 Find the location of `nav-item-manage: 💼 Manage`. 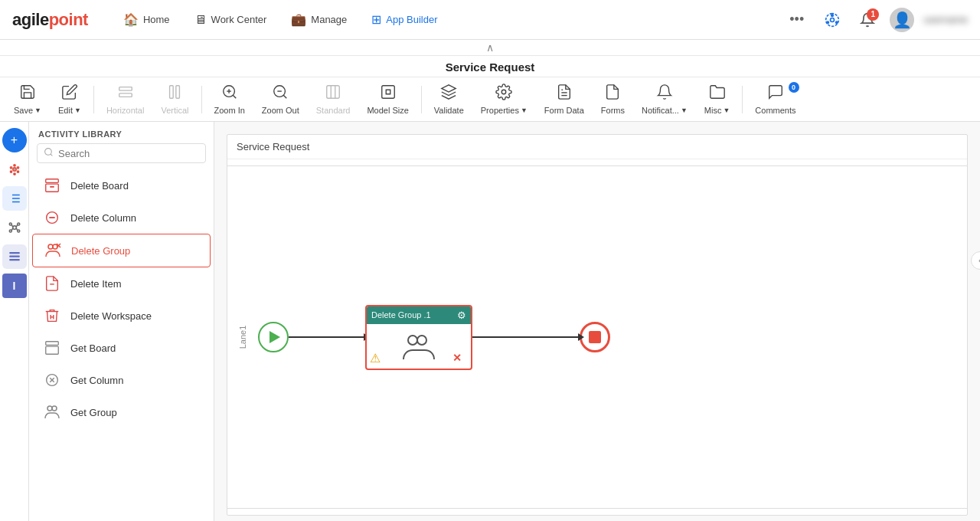

nav-item-manage: 💼 Manage is located at coordinates (318, 20).